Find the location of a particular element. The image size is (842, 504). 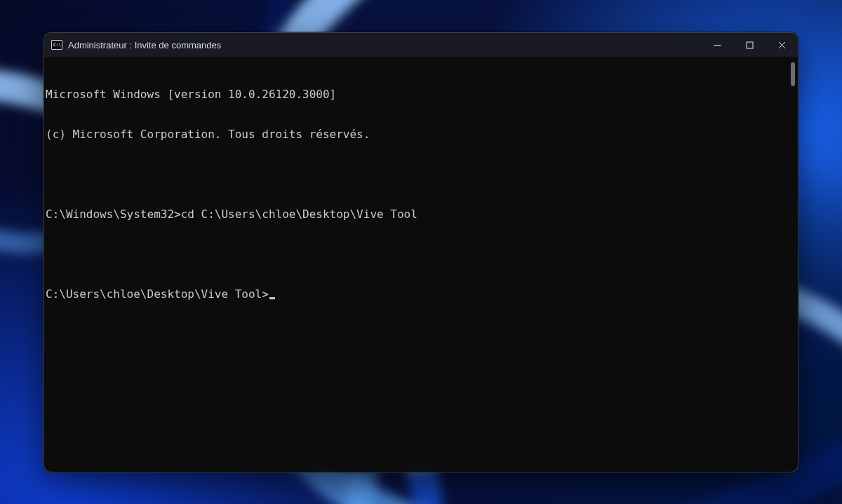

close-icon is located at coordinates (782, 45).